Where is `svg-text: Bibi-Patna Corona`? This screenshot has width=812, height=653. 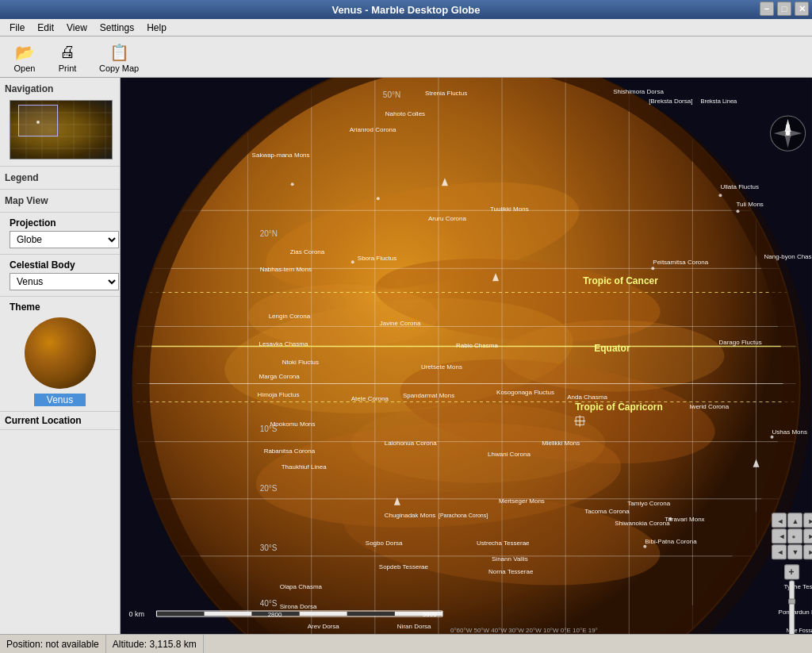 svg-text: Bibi-Patna Corona is located at coordinates (671, 541).